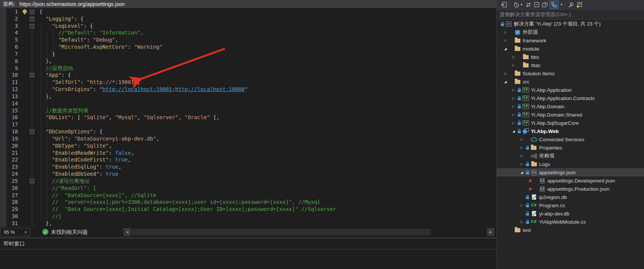  I want to click on code-line-30: 30 //], so click(248, 217).